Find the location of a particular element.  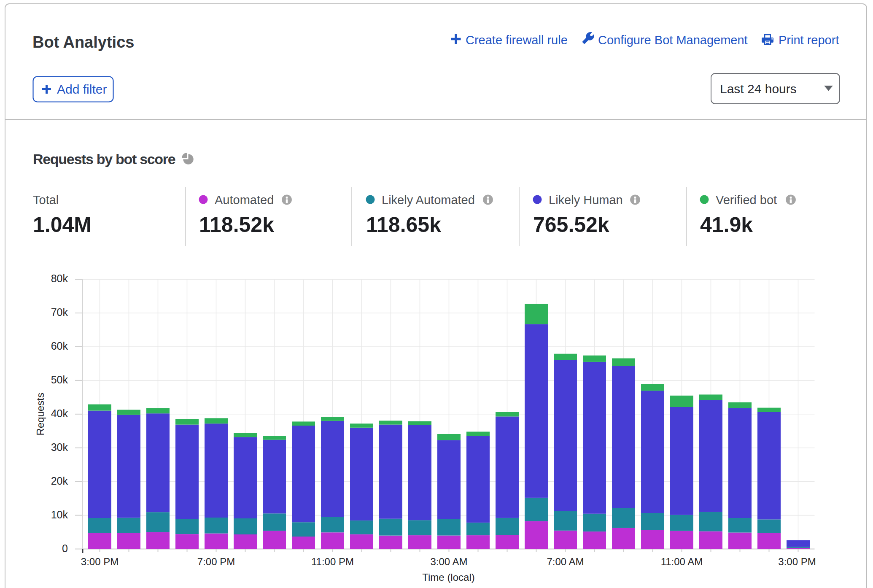

svg-text: Create firewall rule is located at coordinates (517, 40).